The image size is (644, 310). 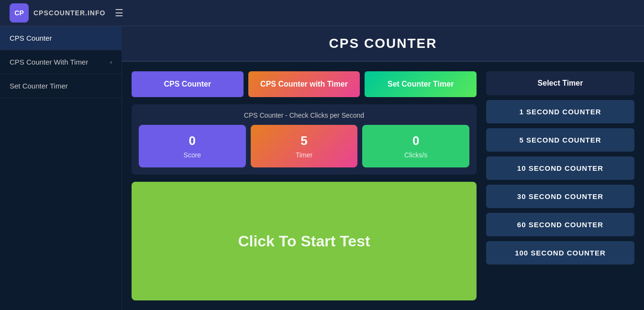 What do you see at coordinates (57, 13) in the screenshot?
I see `logo: CP CPSCOUNTER.INFO` at bounding box center [57, 13].